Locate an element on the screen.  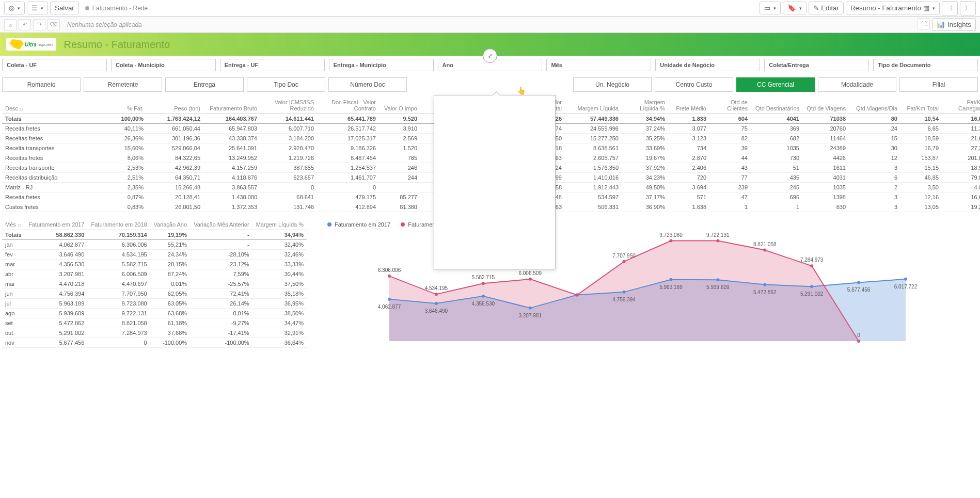
dimension-row: RomaneioRemetenteEntregaTipo DocNúmero D… is located at coordinates (490, 85).